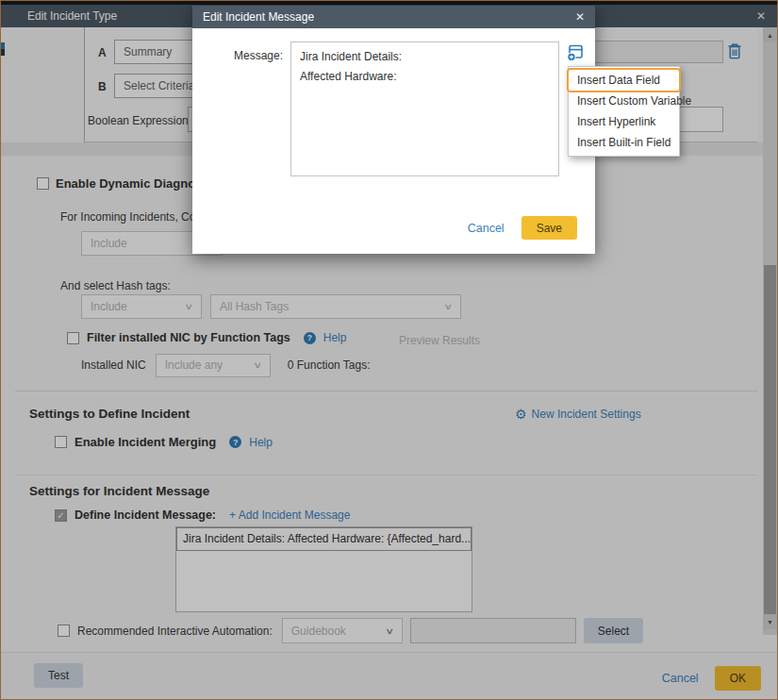  What do you see at coordinates (575, 53) in the screenshot?
I see `insert-data-field-icon` at bounding box center [575, 53].